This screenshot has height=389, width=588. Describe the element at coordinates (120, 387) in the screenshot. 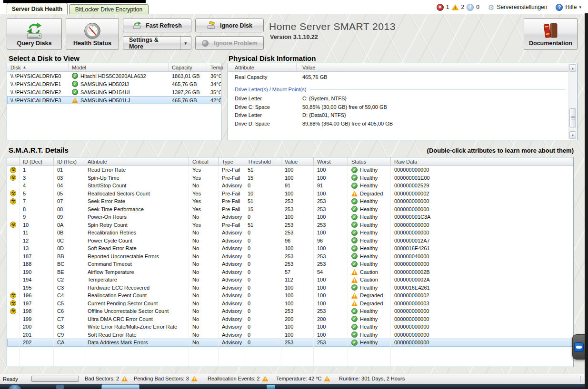

I see `taskbar-active-button` at that location.